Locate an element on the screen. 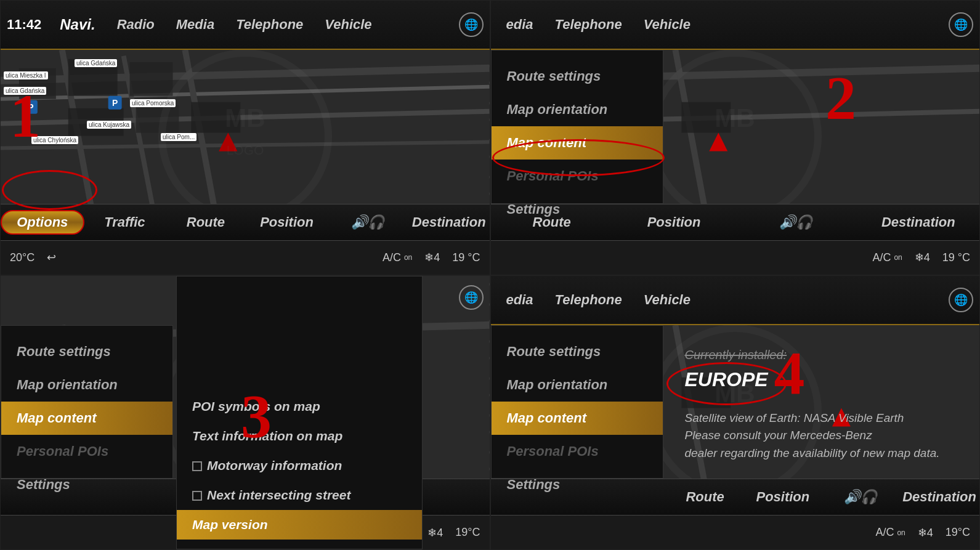 The width and height of the screenshot is (980, 550). menu-destination-4: Destination is located at coordinates (939, 497).